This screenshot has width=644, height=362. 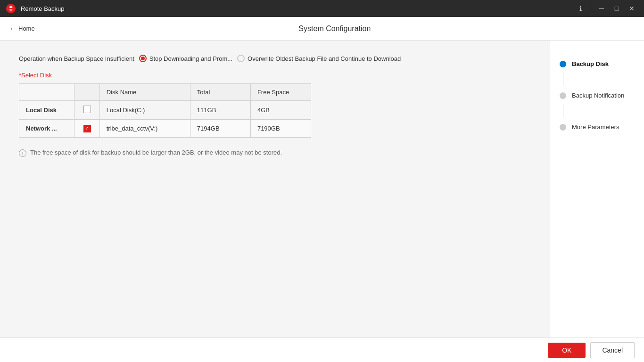 What do you see at coordinates (597, 95) in the screenshot?
I see `step-item-notification: Backup Notification` at bounding box center [597, 95].